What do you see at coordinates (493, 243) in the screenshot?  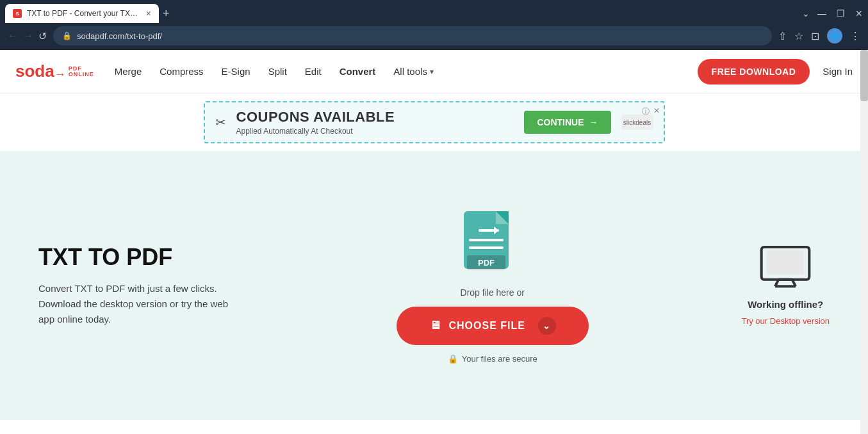 I see `pdf-file-icon: PDF` at bounding box center [493, 243].